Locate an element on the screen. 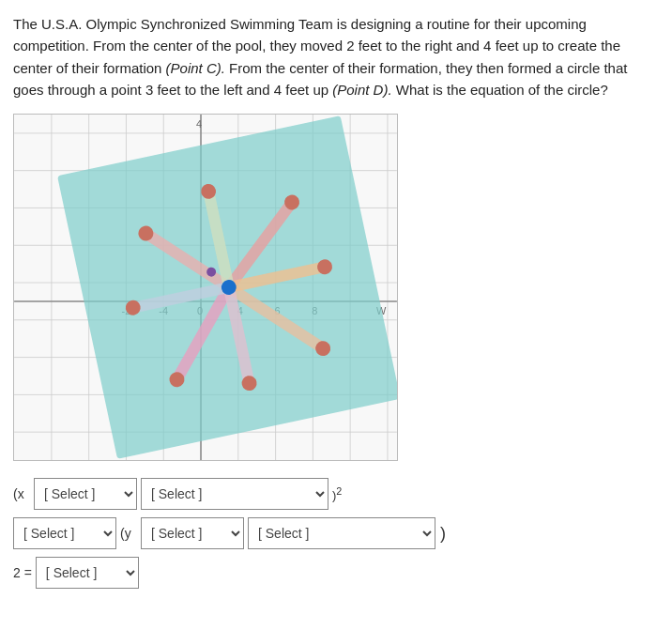 The height and width of the screenshot is (630, 672). eq-row2-close-paren: ) is located at coordinates (448, 533).